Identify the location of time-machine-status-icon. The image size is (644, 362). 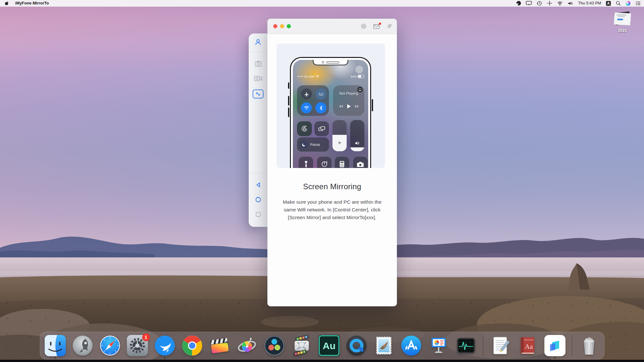
(539, 3).